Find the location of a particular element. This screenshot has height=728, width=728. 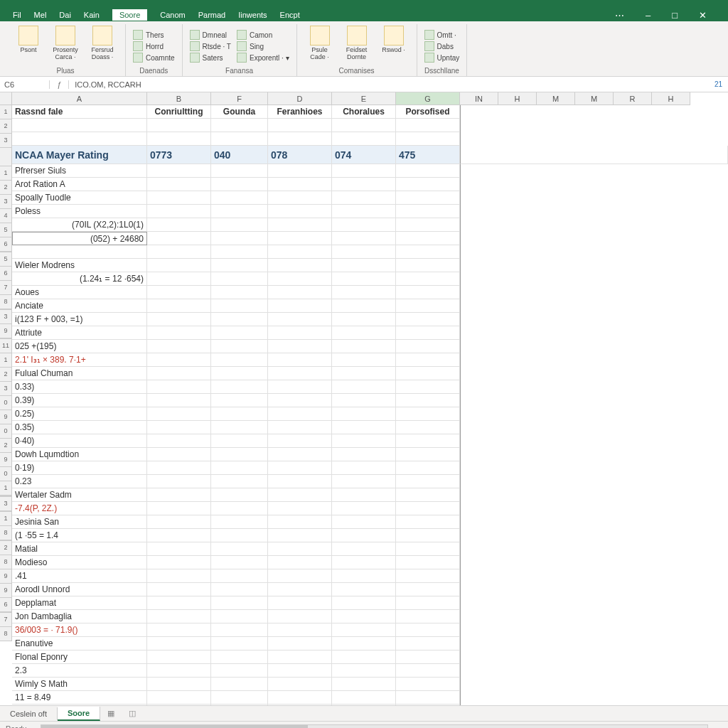

cell: 0.39) is located at coordinates (80, 401).